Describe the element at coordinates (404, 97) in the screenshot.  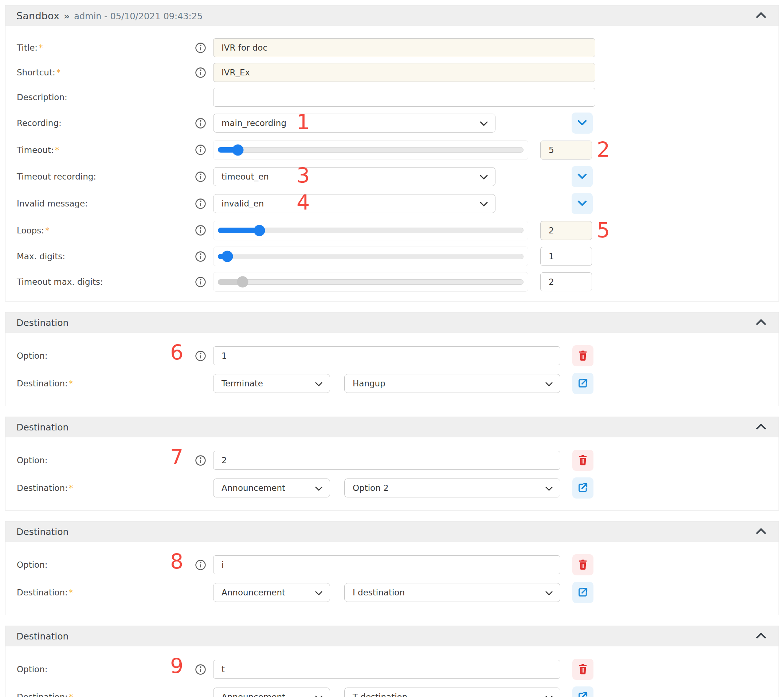
I see `description-input` at that location.